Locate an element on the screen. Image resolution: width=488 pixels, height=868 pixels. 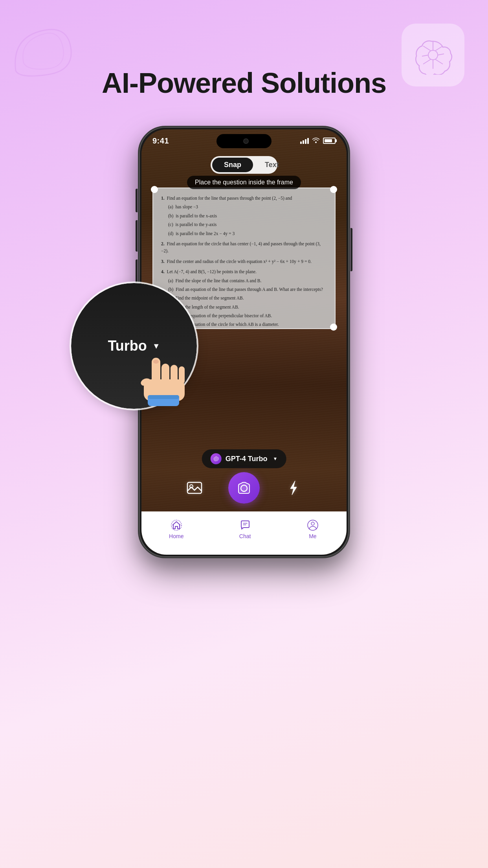
model-chevron-icon: ▼ is located at coordinates (275, 459).